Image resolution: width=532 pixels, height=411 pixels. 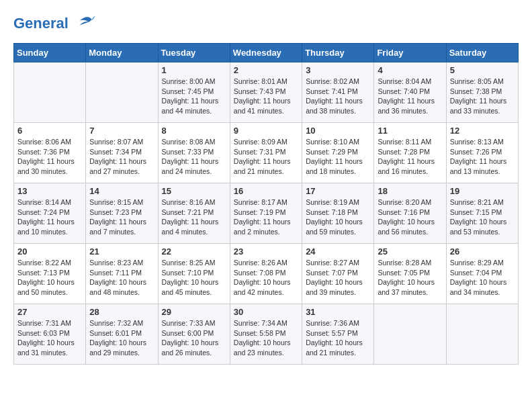 I want to click on cell-daylight: Daylight: 10 hours and 37 minutes., so click(x=406, y=287).